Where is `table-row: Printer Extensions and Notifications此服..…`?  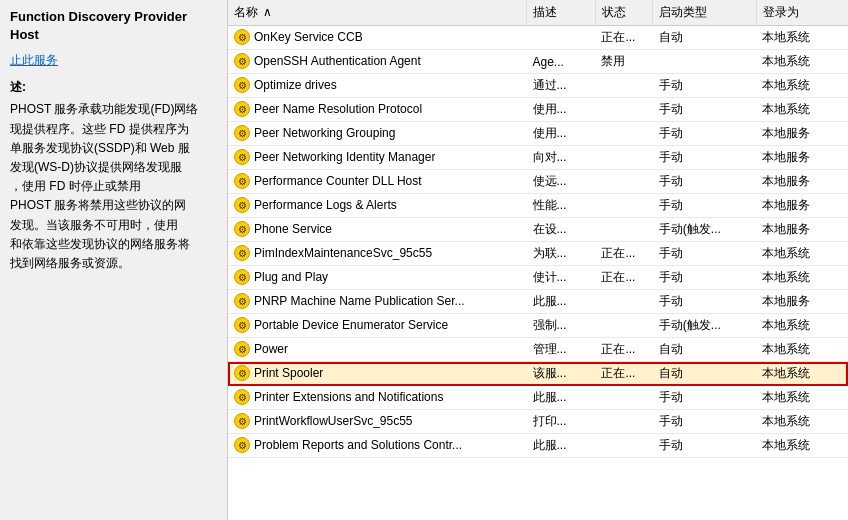
table-row: Printer Extensions and Notifications此服..… is located at coordinates (538, 398).